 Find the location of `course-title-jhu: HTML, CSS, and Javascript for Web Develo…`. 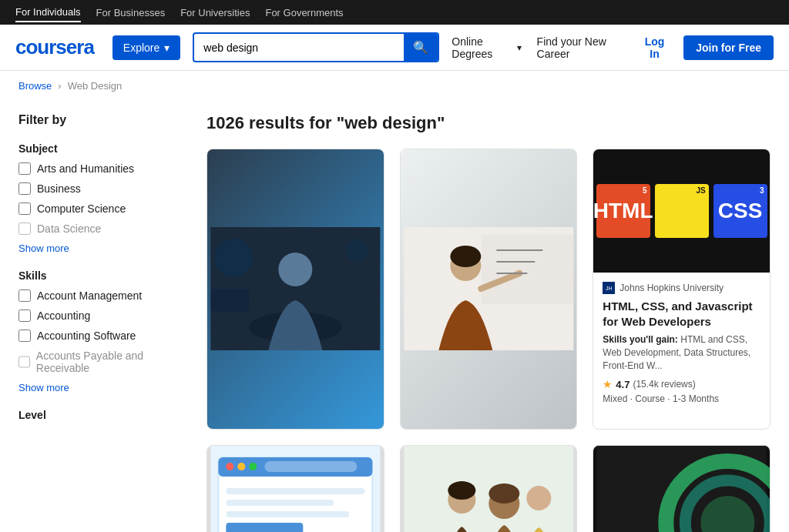

course-title-jhu: HTML, CSS, and Javascript for Web Develo… is located at coordinates (681, 314).